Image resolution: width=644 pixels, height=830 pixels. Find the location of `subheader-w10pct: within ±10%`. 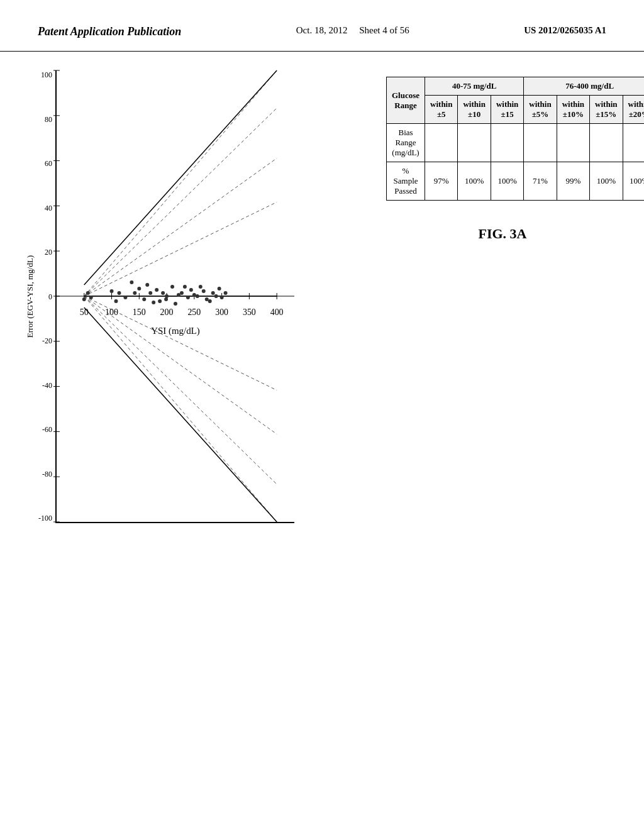

subheader-w10pct: within ±10% is located at coordinates (573, 109).